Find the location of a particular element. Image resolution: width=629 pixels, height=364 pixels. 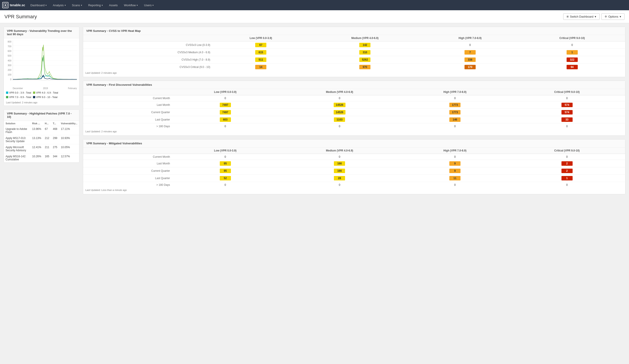

cell-value: 14526 is located at coordinates (339, 105).